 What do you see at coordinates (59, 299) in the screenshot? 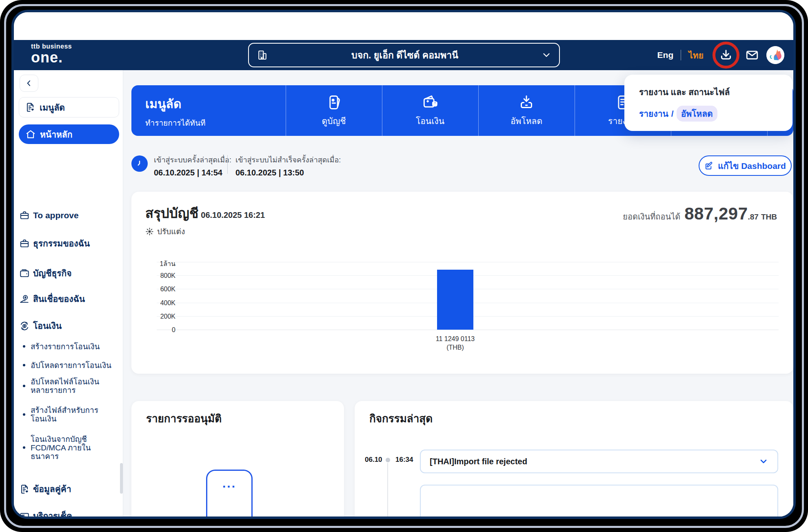
I see `sidebar-label: สินเชื่อของฉัน` at bounding box center [59, 299].